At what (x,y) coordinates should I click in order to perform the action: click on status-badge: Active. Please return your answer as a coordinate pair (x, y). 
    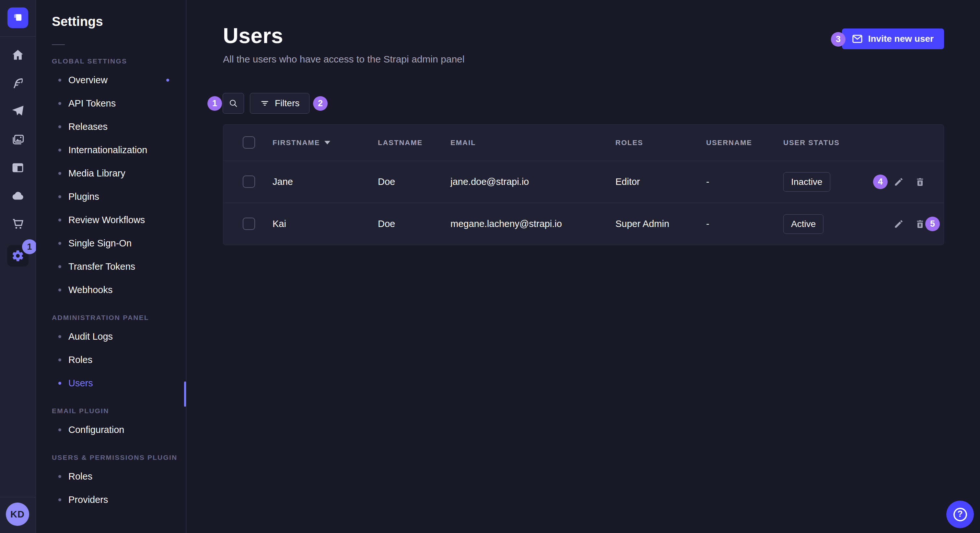
    Looking at the image, I should click on (803, 224).